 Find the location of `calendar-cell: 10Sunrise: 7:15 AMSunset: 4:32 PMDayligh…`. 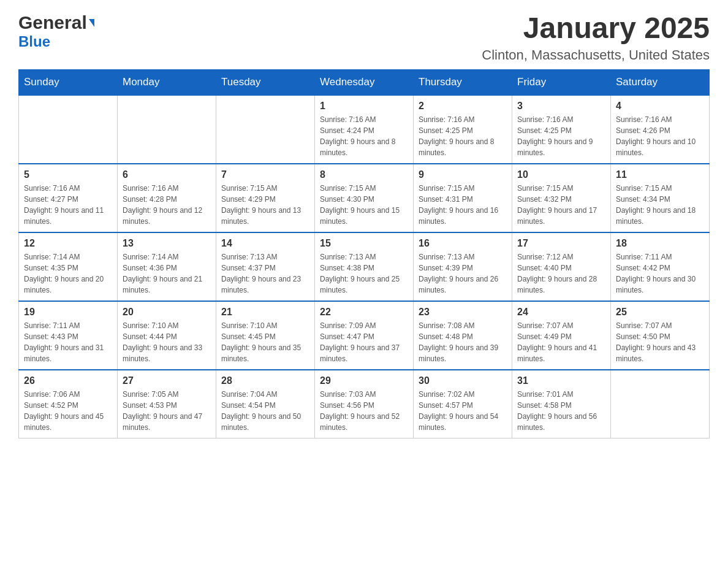

calendar-cell: 10Sunrise: 7:15 AMSunset: 4:32 PMDayligh… is located at coordinates (561, 198).